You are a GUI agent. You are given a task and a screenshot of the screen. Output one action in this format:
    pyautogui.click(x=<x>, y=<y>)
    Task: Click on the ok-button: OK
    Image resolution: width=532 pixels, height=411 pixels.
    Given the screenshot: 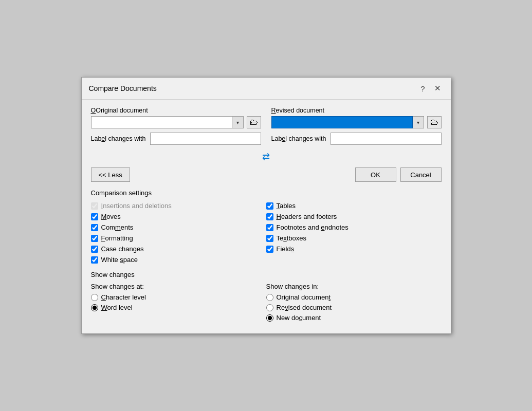 What is the action you would take?
    pyautogui.click(x=376, y=175)
    